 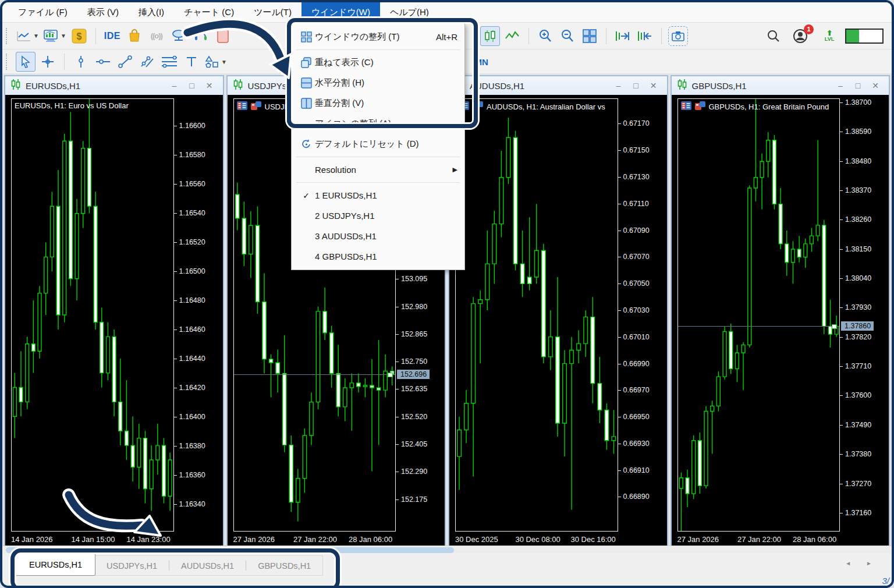 What do you see at coordinates (103, 62) in the screenshot?
I see `horizontal-line-tool-button` at bounding box center [103, 62].